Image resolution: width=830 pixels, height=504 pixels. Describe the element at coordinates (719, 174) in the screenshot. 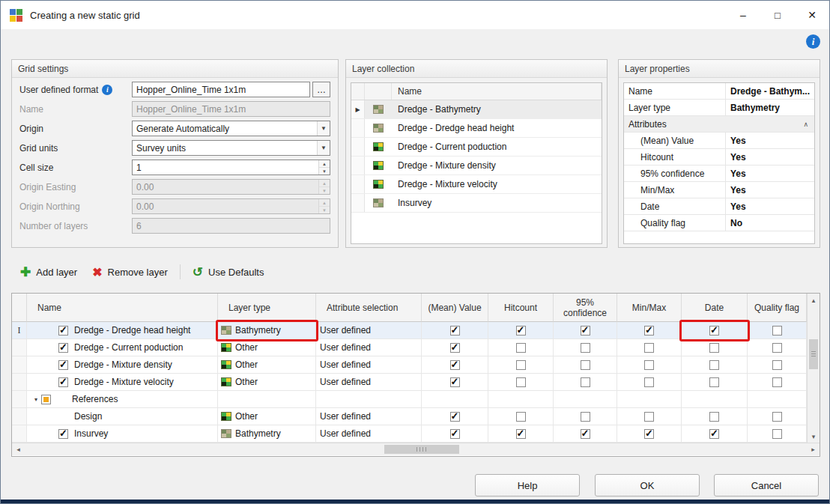

I see `property-row: 95% confidence Yes` at that location.